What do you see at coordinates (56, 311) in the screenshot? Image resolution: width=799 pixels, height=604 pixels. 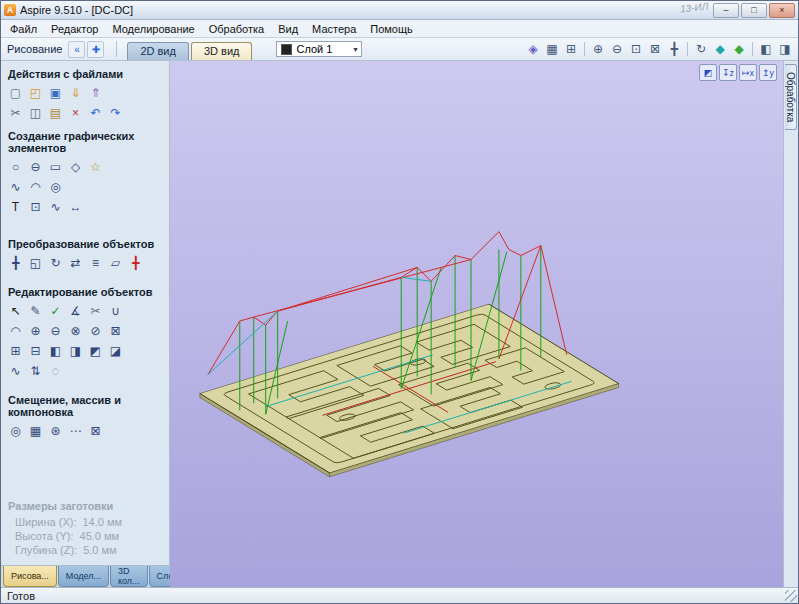 I see `vector-validator-icon: ✓` at bounding box center [56, 311].